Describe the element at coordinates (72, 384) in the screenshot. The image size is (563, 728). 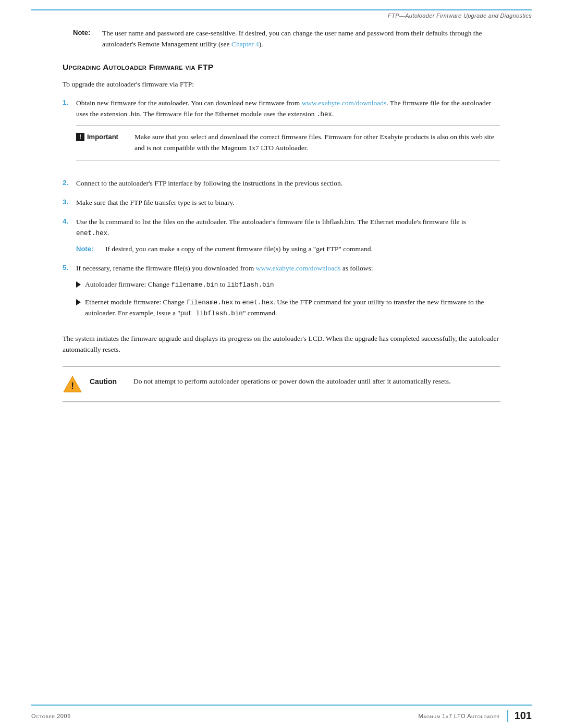
I see `caution-icon: !` at that location.